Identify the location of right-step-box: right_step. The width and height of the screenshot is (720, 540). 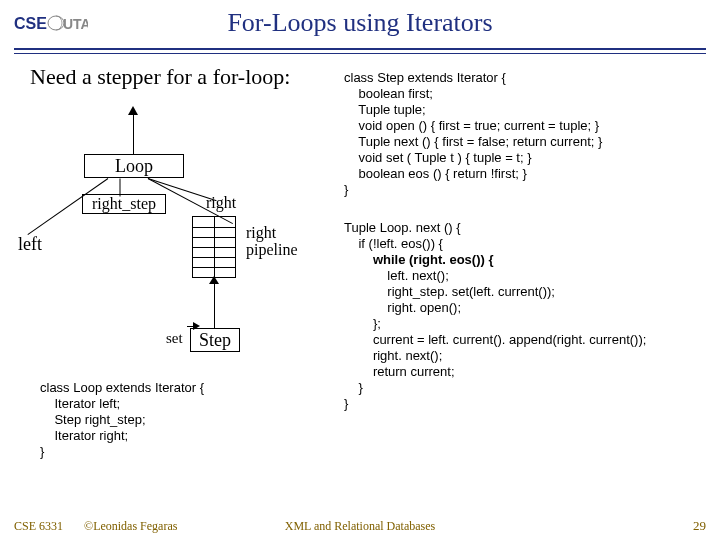
(124, 204).